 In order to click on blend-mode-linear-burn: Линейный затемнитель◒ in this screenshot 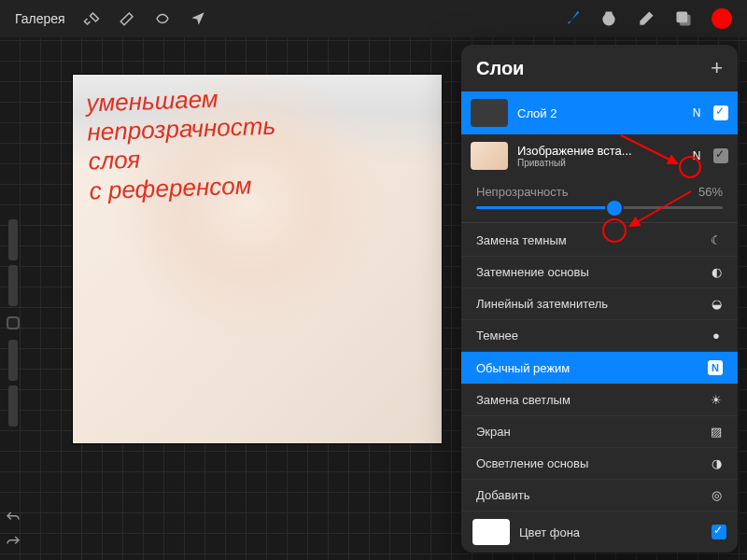, I will do `click(599, 304)`.